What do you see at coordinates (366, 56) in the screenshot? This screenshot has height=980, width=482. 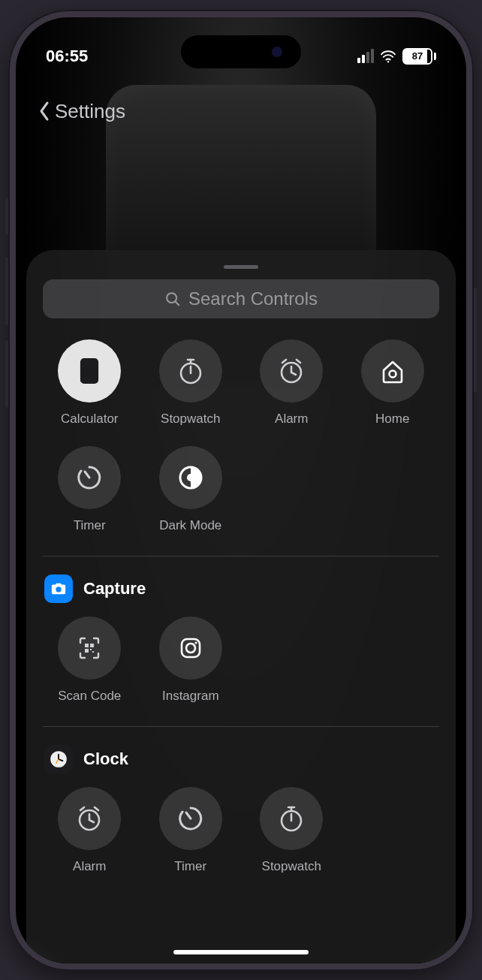 I see `cellular-icon` at bounding box center [366, 56].